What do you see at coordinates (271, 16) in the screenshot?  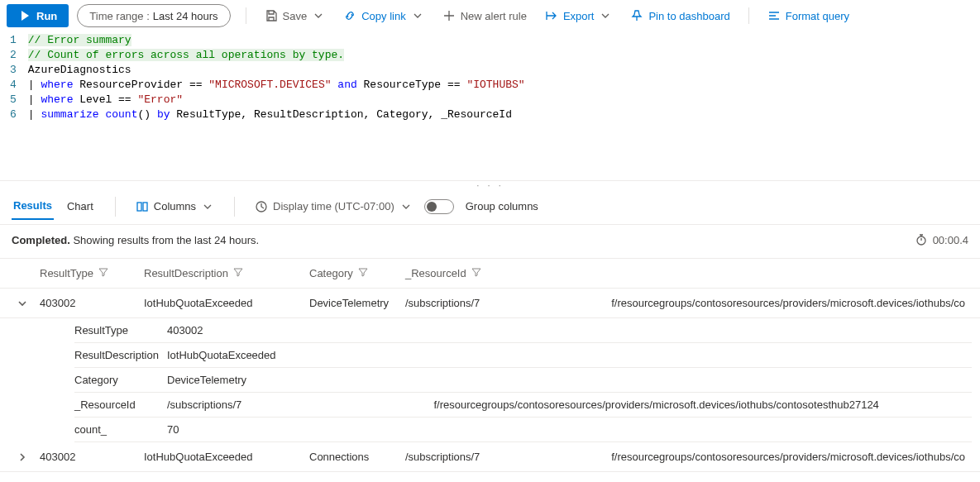 I see `save-icon` at bounding box center [271, 16].